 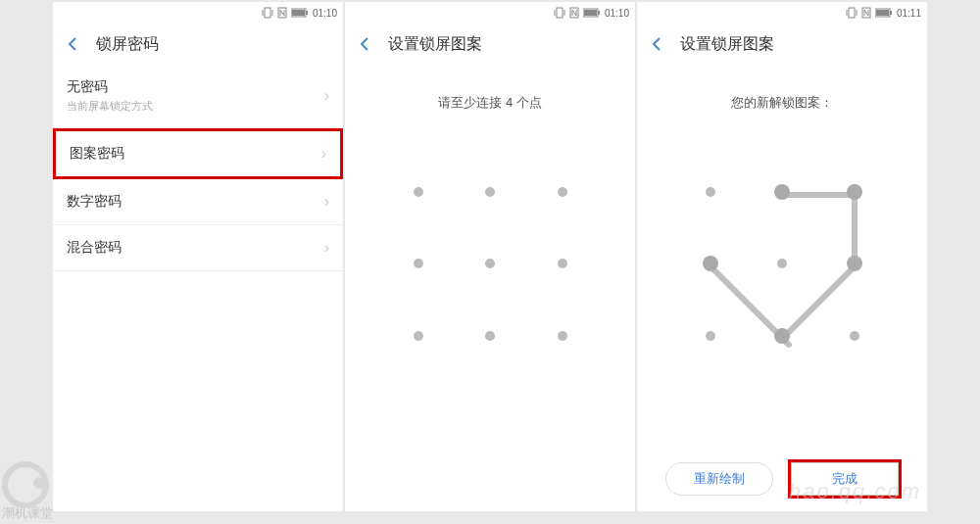 I want to click on redo-button: 重新绘制, so click(x=719, y=479).